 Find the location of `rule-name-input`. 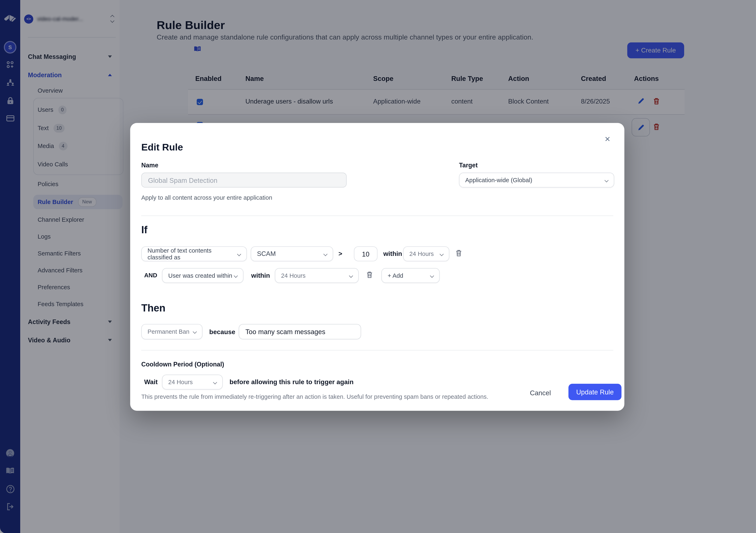

rule-name-input is located at coordinates (244, 180).